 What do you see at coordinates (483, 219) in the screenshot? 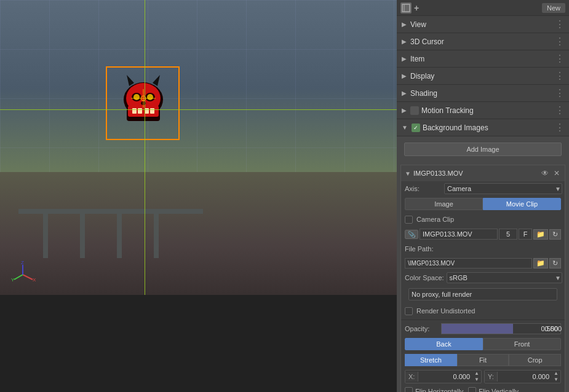
I see `camera-clip-row: Camera Clip` at bounding box center [483, 219].